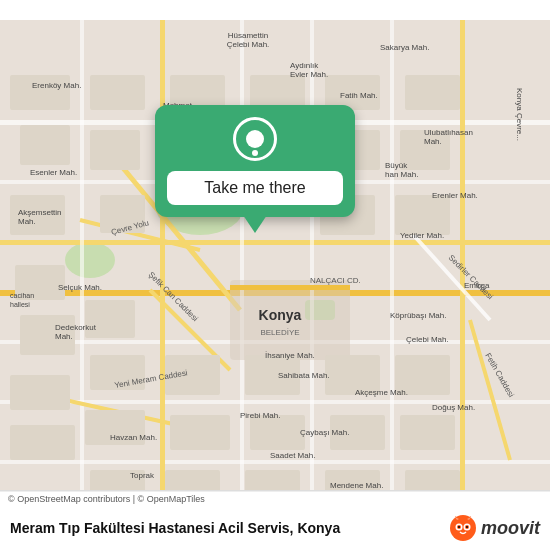  I want to click on svg-text: Şefik Can Caddesi, so click(174, 296).